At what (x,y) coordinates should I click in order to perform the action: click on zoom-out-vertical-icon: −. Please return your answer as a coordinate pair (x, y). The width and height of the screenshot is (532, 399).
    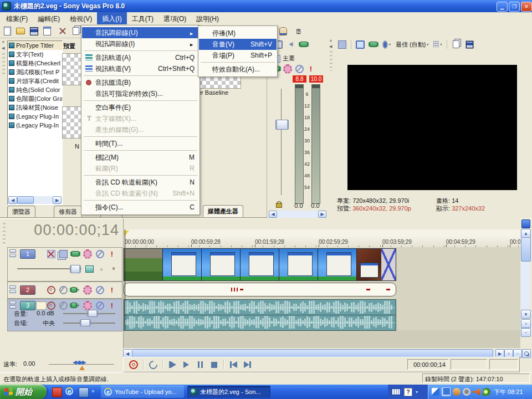
    Looking at the image, I should click on (526, 332).